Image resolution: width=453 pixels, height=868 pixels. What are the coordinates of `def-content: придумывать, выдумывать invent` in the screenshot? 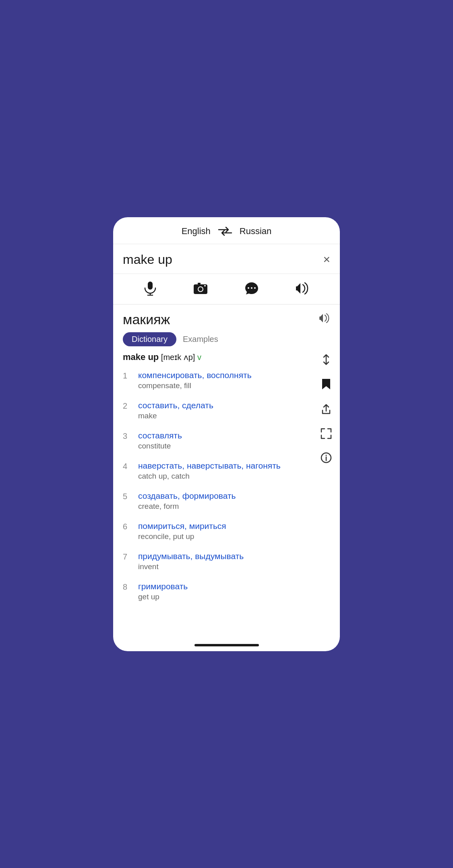 It's located at (234, 562).